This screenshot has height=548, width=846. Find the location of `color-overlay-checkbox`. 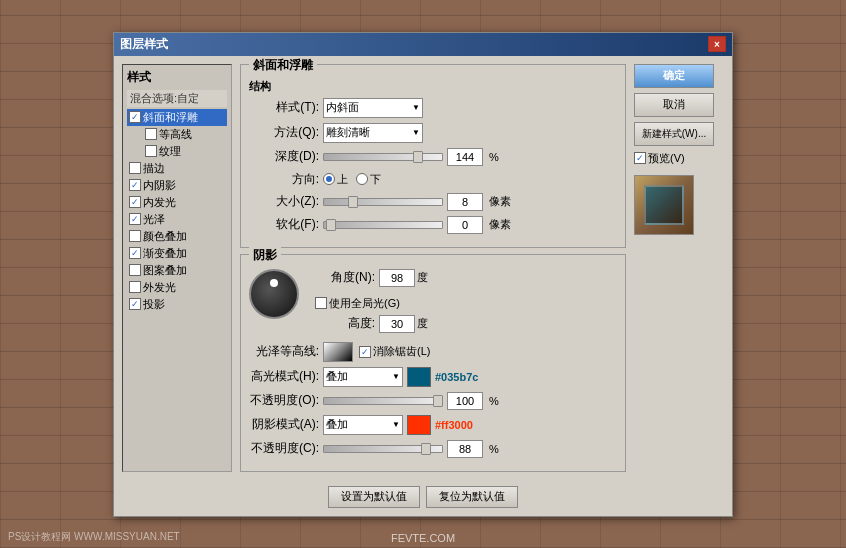

color-overlay-checkbox is located at coordinates (135, 236).